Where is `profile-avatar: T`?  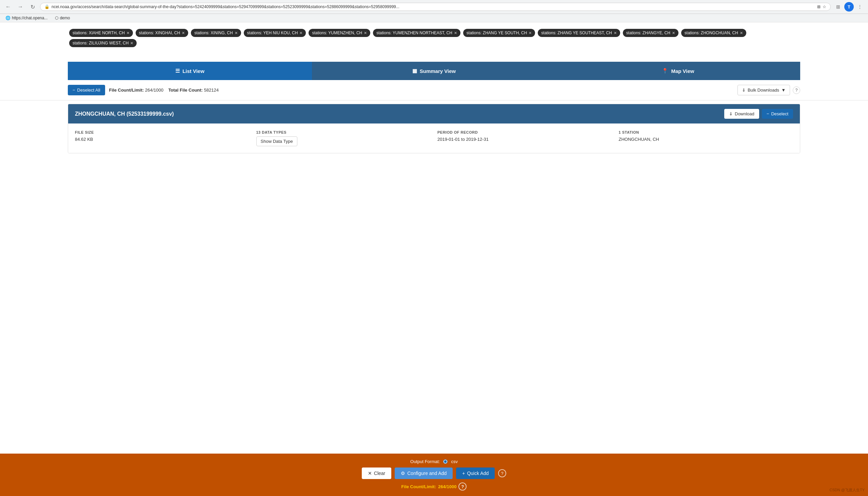 profile-avatar: T is located at coordinates (849, 7).